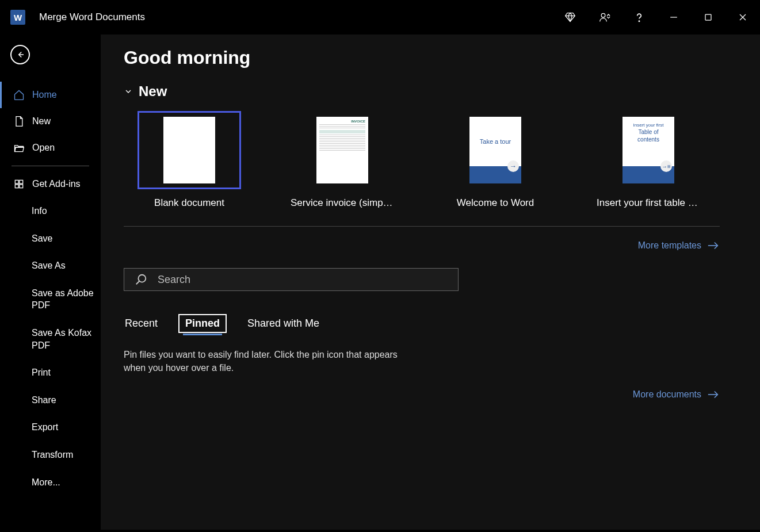 This screenshot has height=532, width=760. Describe the element at coordinates (743, 17) in the screenshot. I see `close-button` at that location.